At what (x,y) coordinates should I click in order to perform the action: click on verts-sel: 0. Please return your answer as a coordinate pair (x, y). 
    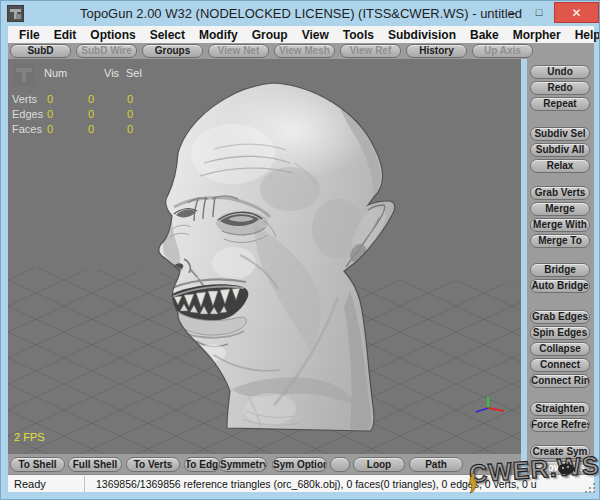
    Looking at the image, I should click on (130, 99).